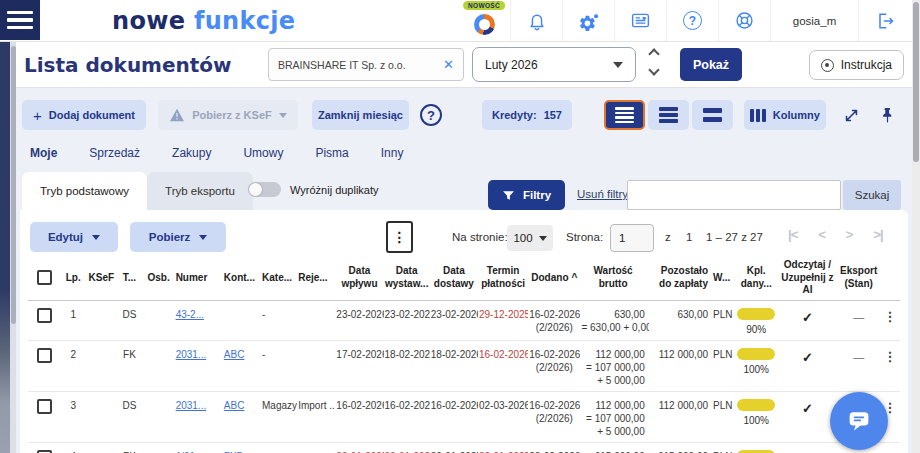 The width and height of the screenshot is (920, 453). Describe the element at coordinates (554, 368) in the screenshot. I see `dodano-line: (2/2026)` at that location.